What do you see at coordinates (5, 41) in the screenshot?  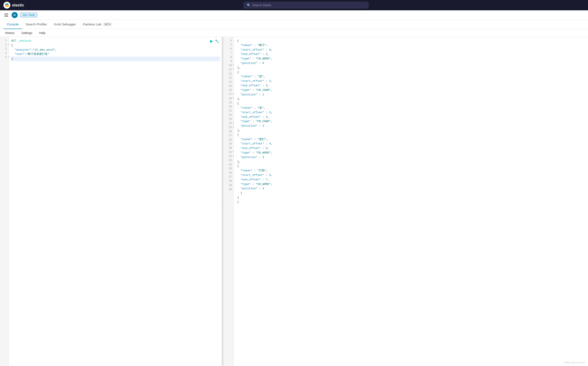 I see `ln-1: 1` at bounding box center [5, 41].